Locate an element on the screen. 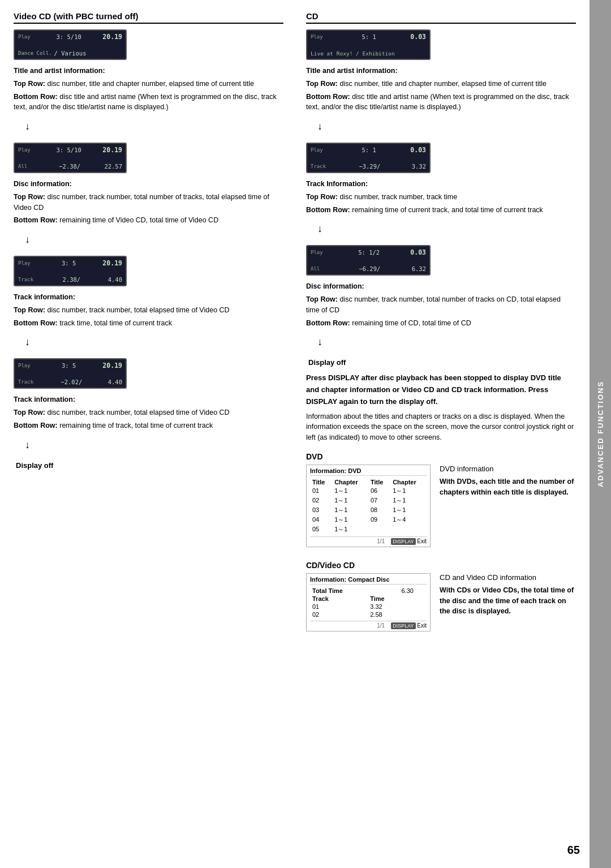 The height and width of the screenshot is (868, 611). cd-display-1: Play 5: 1 0.03 Live at Roxy! / Exhibitio… is located at coordinates (368, 45).